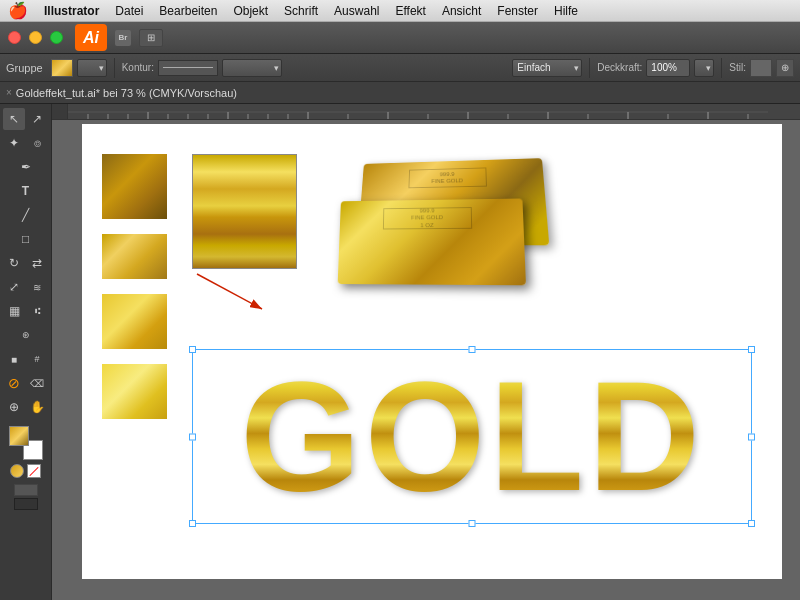 The height and width of the screenshot is (600, 800). I want to click on menu-objekt: Objekt, so click(250, 11).